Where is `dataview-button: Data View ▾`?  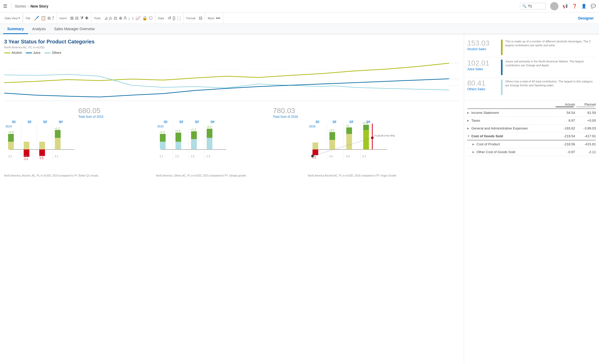 dataview-button: Data View ▾ is located at coordinates (12, 18).